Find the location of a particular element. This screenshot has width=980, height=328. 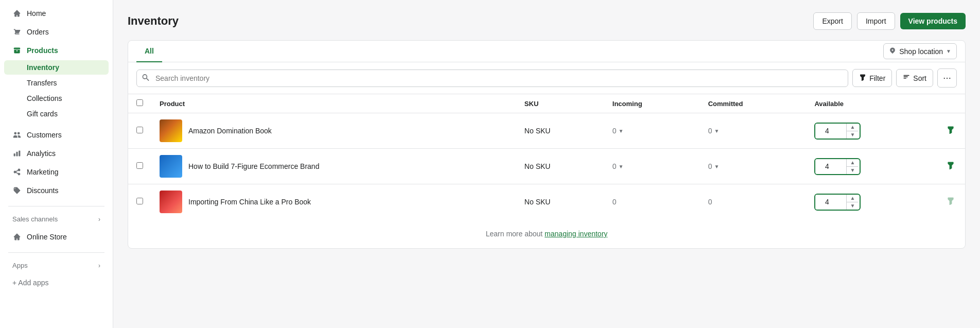

sidebar-apps-section: Apps › is located at coordinates (57, 266).